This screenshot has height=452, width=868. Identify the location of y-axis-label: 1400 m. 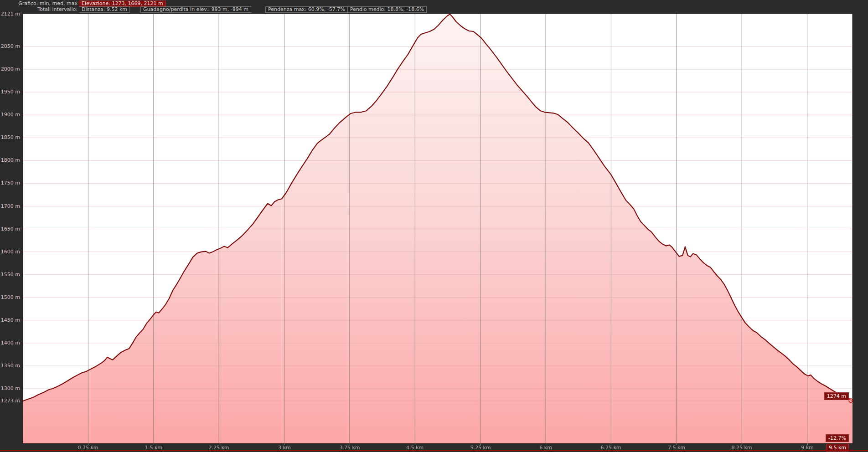
(10, 343).